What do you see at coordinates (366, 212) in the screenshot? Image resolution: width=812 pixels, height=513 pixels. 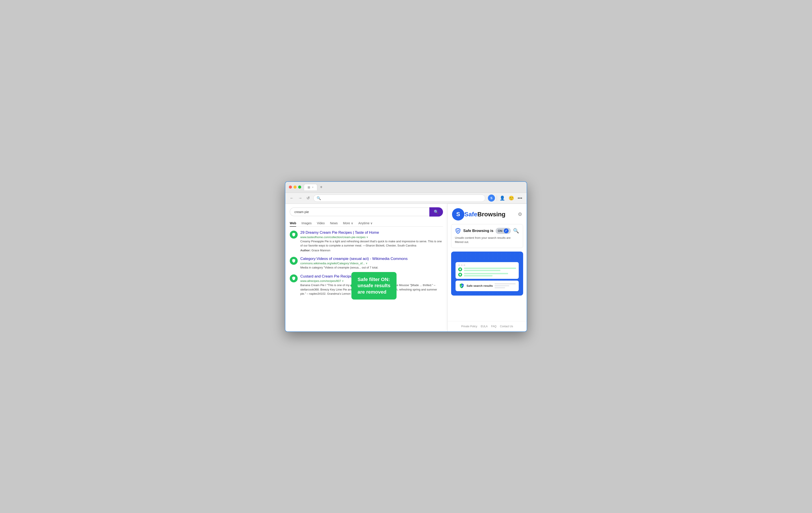 I see `search-bar: 🔍` at bounding box center [366, 212].